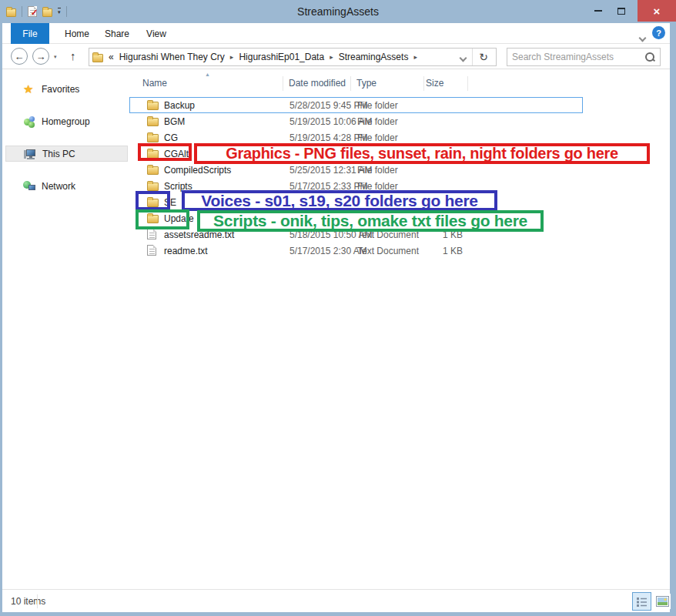 Image resolution: width=676 pixels, height=616 pixels. I want to click on back-icon: ←, so click(20, 57).